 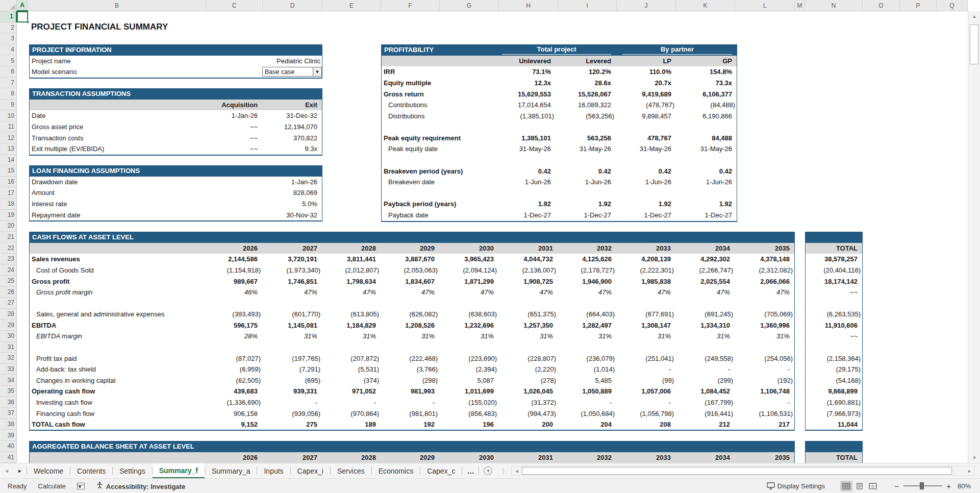 I want to click on cashflow-value-r11c0: (62,505), so click(x=234, y=381).